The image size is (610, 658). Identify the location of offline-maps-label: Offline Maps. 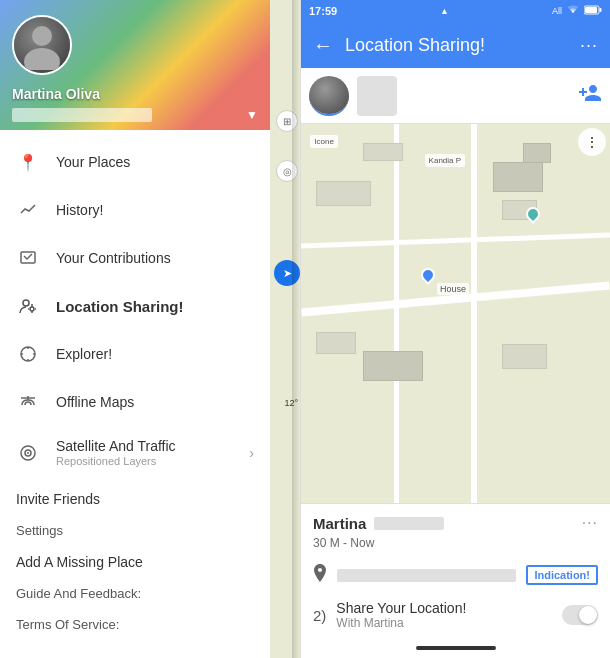
(155, 402).